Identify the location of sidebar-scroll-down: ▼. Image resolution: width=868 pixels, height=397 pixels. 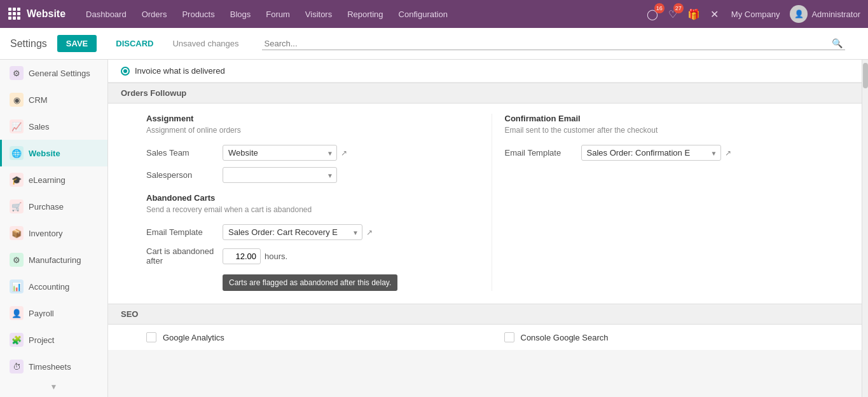
(53, 387).